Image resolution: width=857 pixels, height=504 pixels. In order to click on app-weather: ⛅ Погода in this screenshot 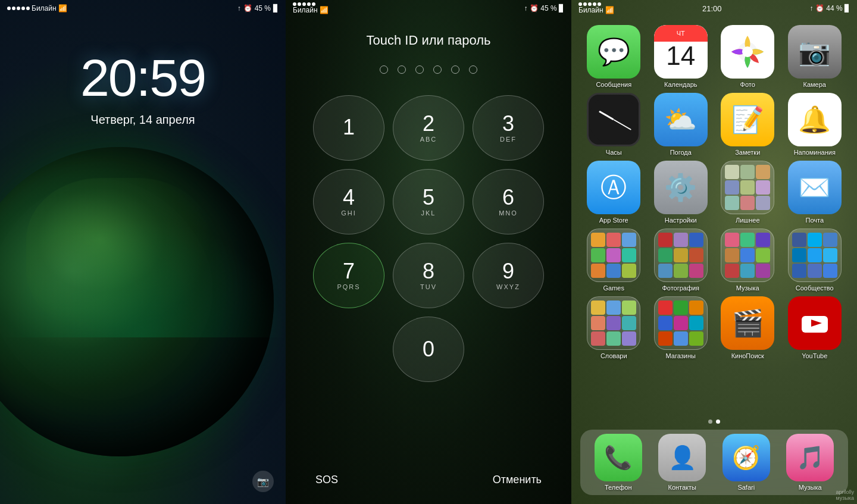, I will do `click(681, 124)`.